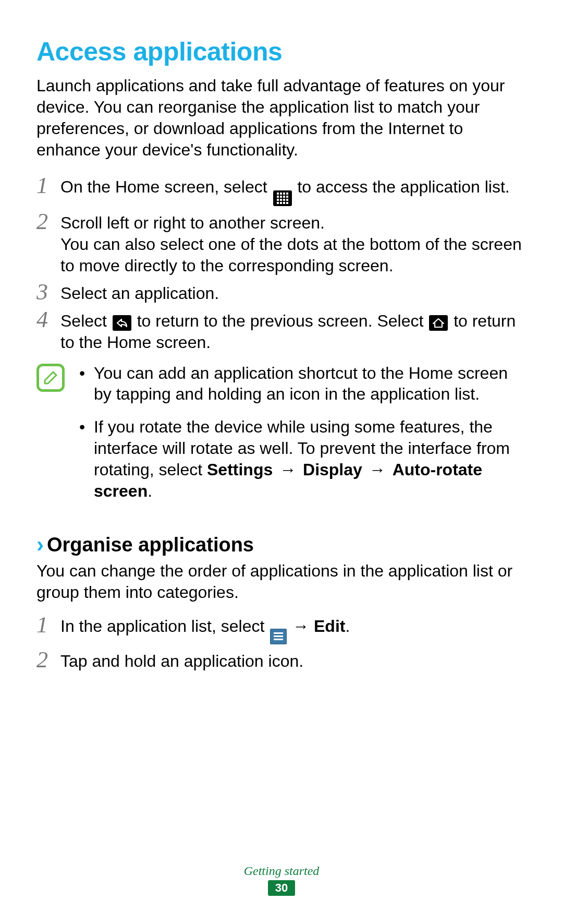 This screenshot has height=924, width=563. Describe the element at coordinates (403, 187) in the screenshot. I see `step-text: to access the application list.` at that location.